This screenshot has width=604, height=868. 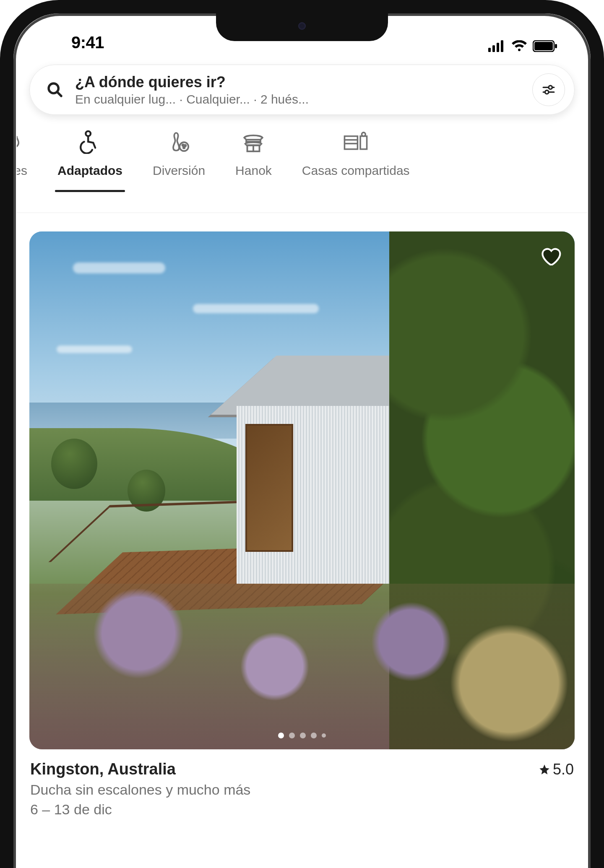 I want to click on search-subtitle: En cualquier lug... · Cualquier... · 2 h…, so click(x=304, y=99).